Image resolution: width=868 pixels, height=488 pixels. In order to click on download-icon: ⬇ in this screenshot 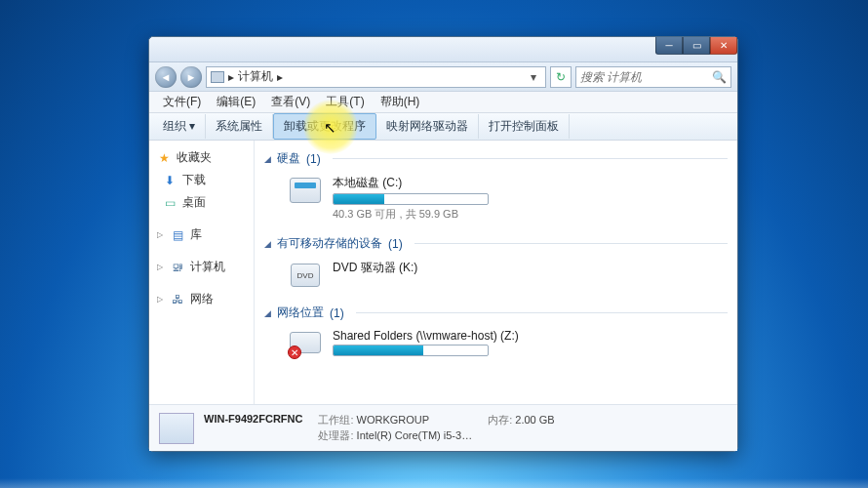, I will do `click(170, 181)`.